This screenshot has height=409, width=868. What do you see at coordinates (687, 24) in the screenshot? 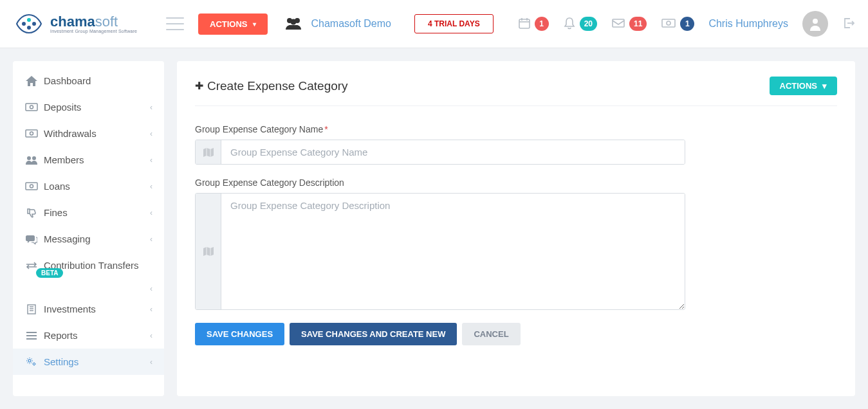
I see `header-right: 1 20 11 1 Chris Humphreys` at bounding box center [687, 24].